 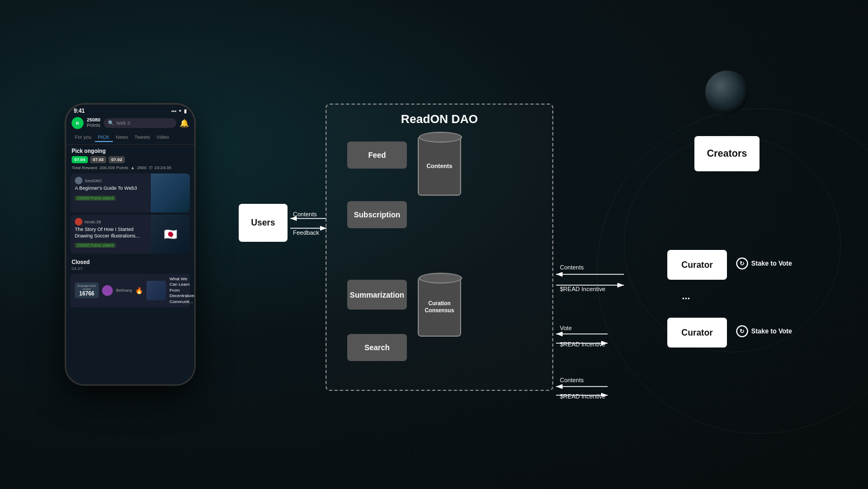 What do you see at coordinates (697, 333) in the screenshot?
I see `curator-box-2: Curator` at bounding box center [697, 333].